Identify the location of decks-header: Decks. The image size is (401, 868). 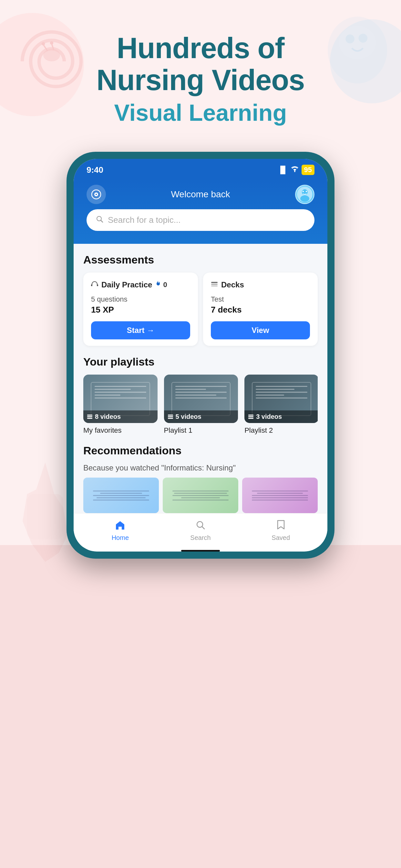
(260, 285).